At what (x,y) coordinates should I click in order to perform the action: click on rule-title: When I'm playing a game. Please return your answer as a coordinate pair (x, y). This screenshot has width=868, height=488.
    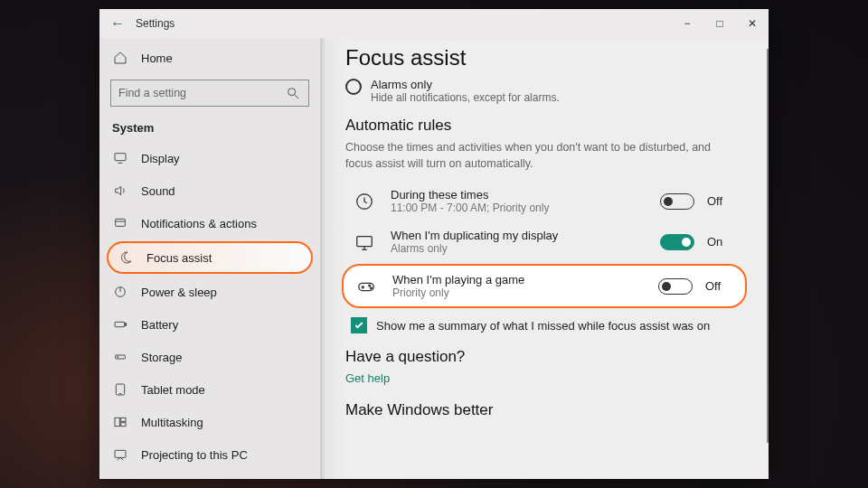
    Looking at the image, I should click on (519, 280).